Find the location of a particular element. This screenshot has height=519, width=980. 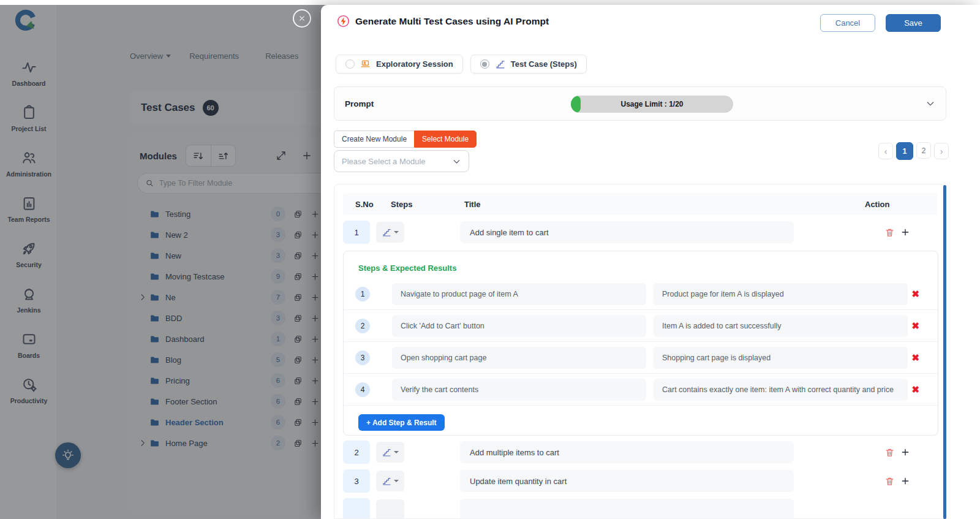

pagination-next-button: › is located at coordinates (941, 151).